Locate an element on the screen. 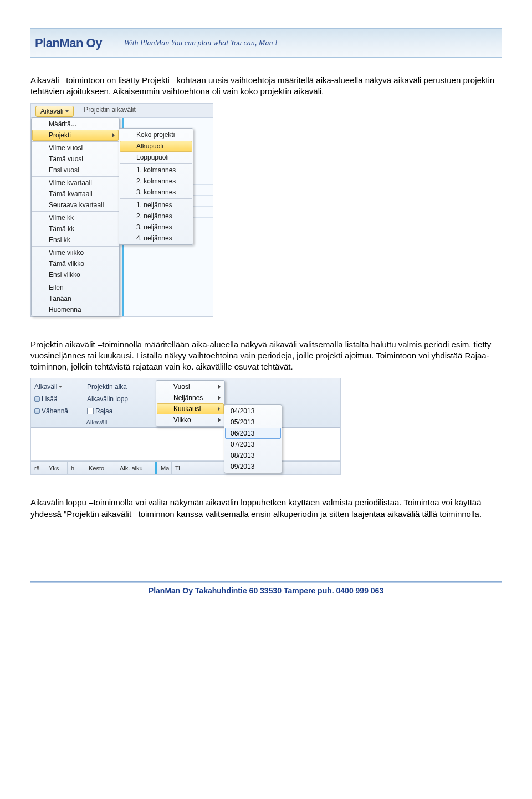  menu-item: 3. kolmannes is located at coordinates (156, 192).